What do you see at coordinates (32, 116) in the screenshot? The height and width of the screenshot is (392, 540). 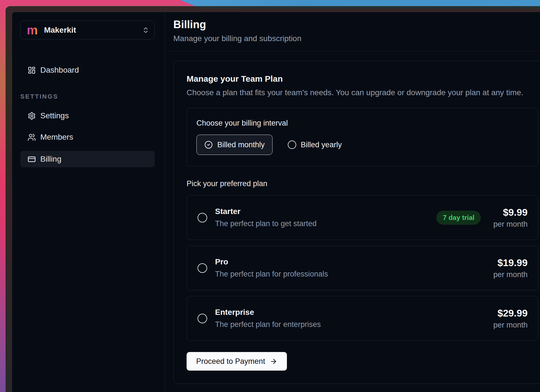 I see `gear-icon` at bounding box center [32, 116].